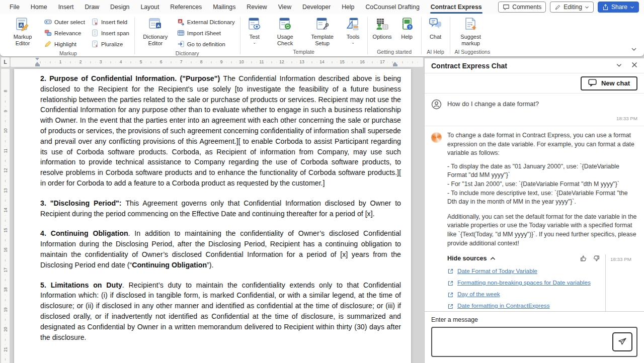  Describe the element at coordinates (285, 31) in the screenshot. I see `usage-check-button: Usage Check` at that location.